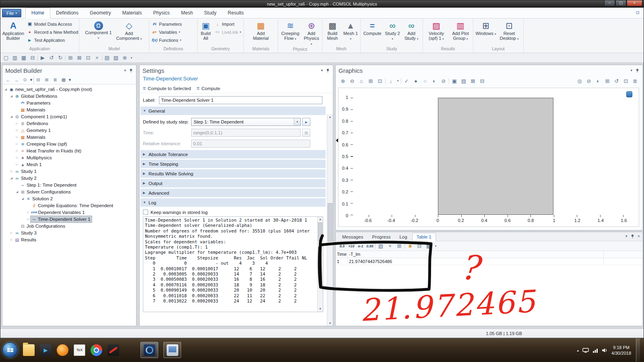  Describe the element at coordinates (353, 237) in the screenshot. I see `tab-messages: Messages` at that location.